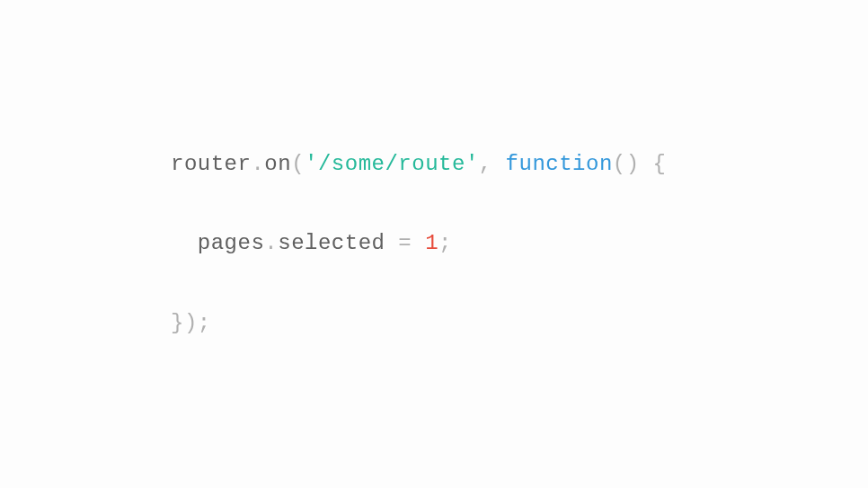 The width and height of the screenshot is (868, 488). Describe the element at coordinates (217, 243) in the screenshot. I see `token-identifier: pages` at that location.